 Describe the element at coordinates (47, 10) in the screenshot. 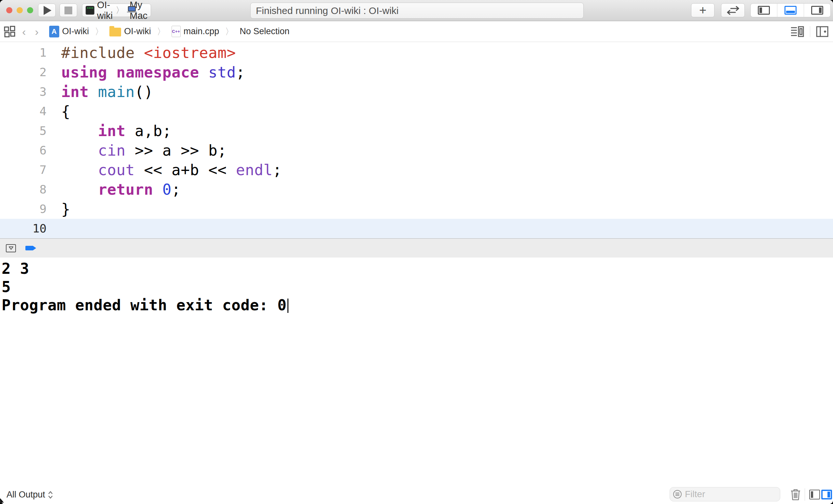

I see `play-icon` at that location.